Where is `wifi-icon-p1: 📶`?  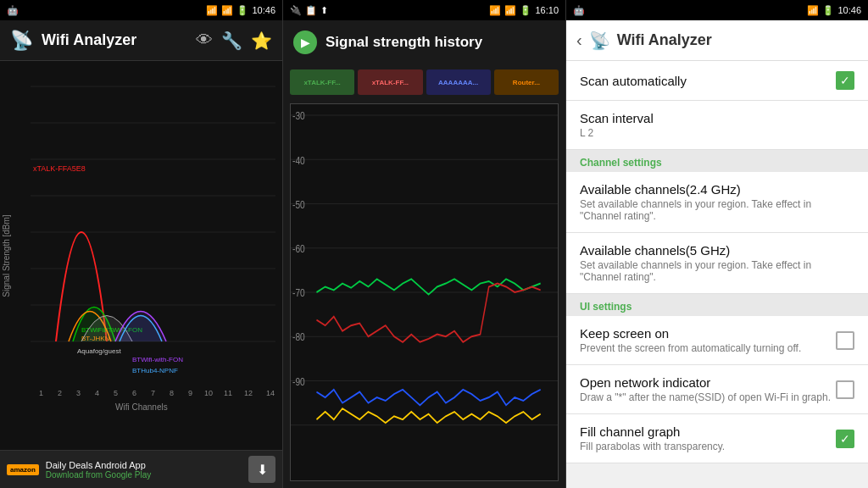 wifi-icon-p1: 📶 is located at coordinates (212, 10).